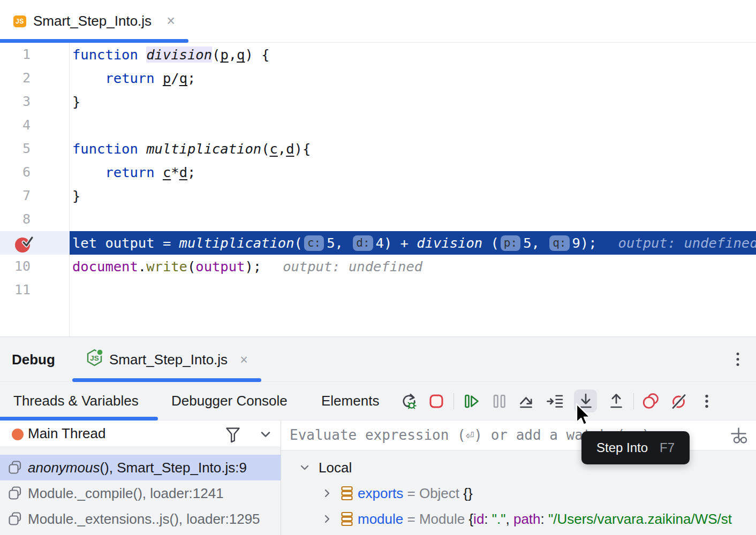 The height and width of the screenshot is (535, 756). I want to click on rerun-debugger-button, so click(409, 401).